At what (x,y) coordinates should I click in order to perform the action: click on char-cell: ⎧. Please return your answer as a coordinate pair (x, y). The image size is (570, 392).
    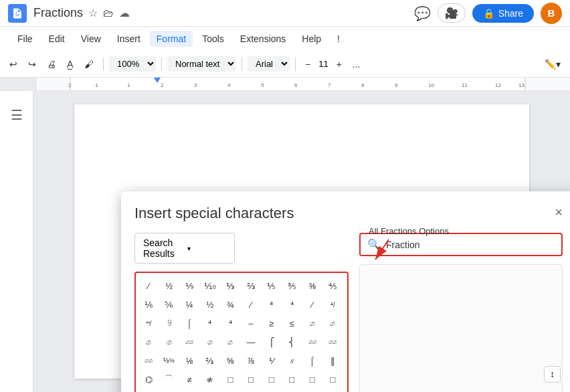
    Looking at the image, I should click on (272, 342).